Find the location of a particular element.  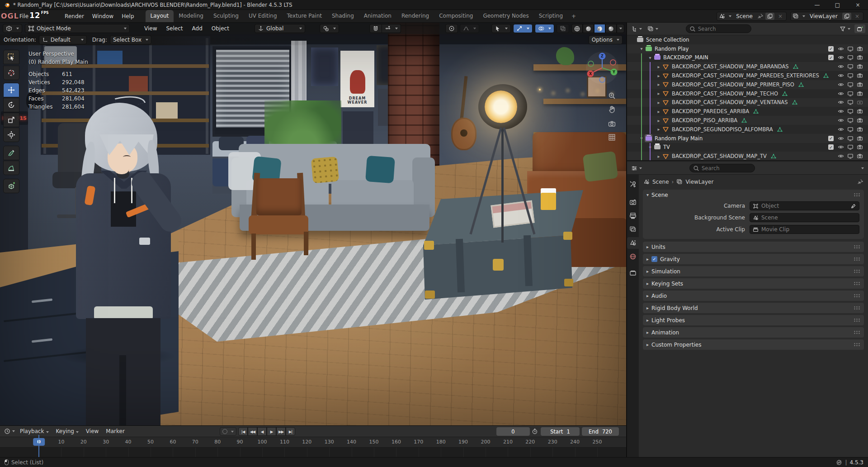

tab-modeling: Modeling is located at coordinates (191, 16).